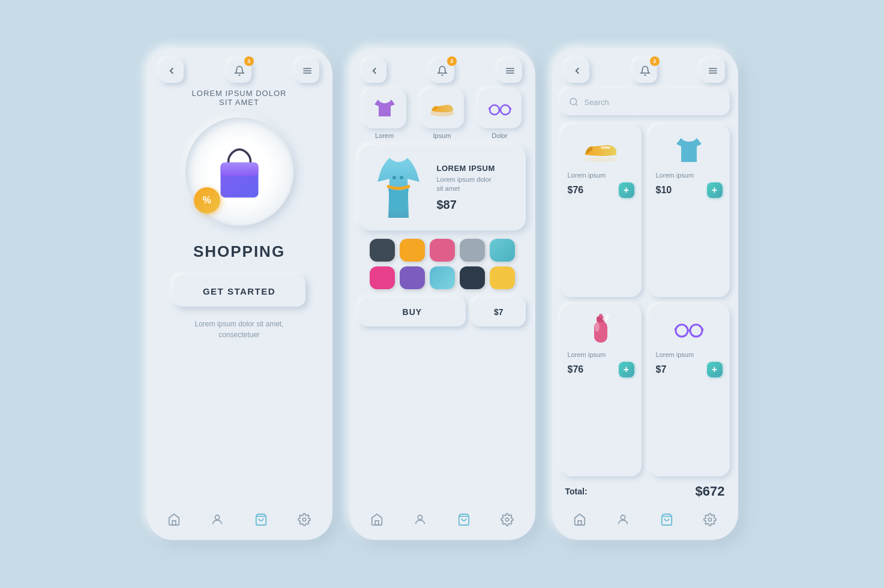 The width and height of the screenshot is (884, 588). Describe the element at coordinates (385, 114) in the screenshot. I see `category-lorem: Lorem` at that location.